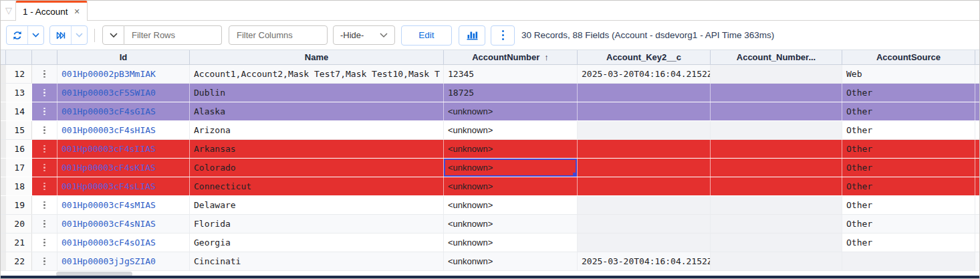 This screenshot has width=980, height=279. Describe the element at coordinates (124, 167) in the screenshot. I see `cell-id: 001Hp00003cF4sKIAS` at that location.